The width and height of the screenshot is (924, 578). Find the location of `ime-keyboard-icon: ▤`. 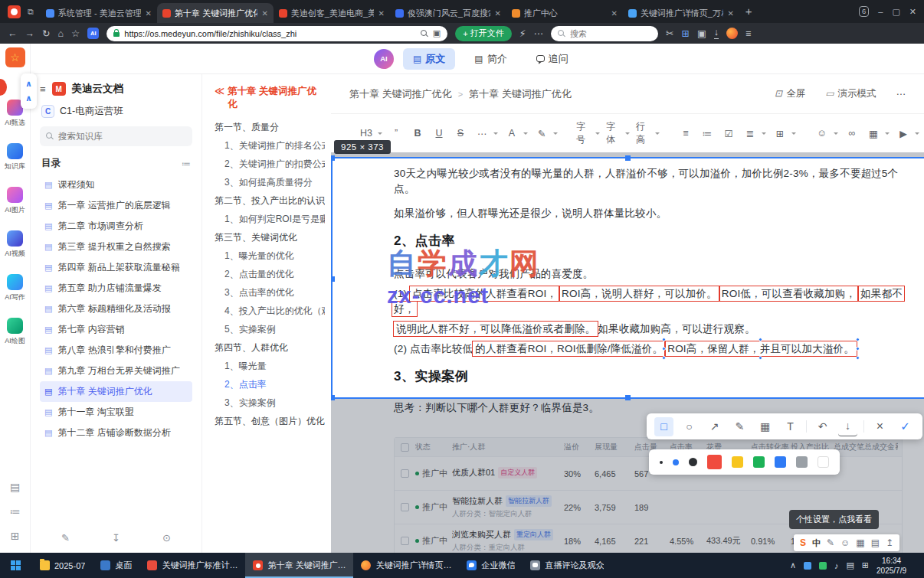

ime-keyboard-icon: ▤ is located at coordinates (875, 543).